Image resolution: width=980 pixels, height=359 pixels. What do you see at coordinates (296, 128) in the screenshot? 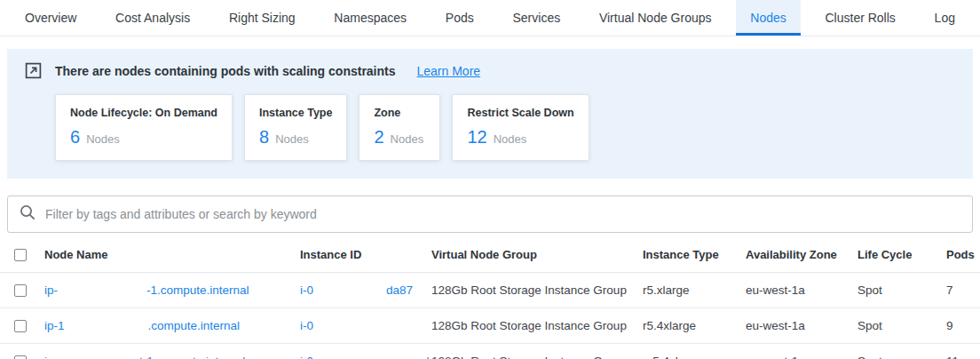
I see `card-instance-type: Instance Type 8 Nodes` at bounding box center [296, 128].